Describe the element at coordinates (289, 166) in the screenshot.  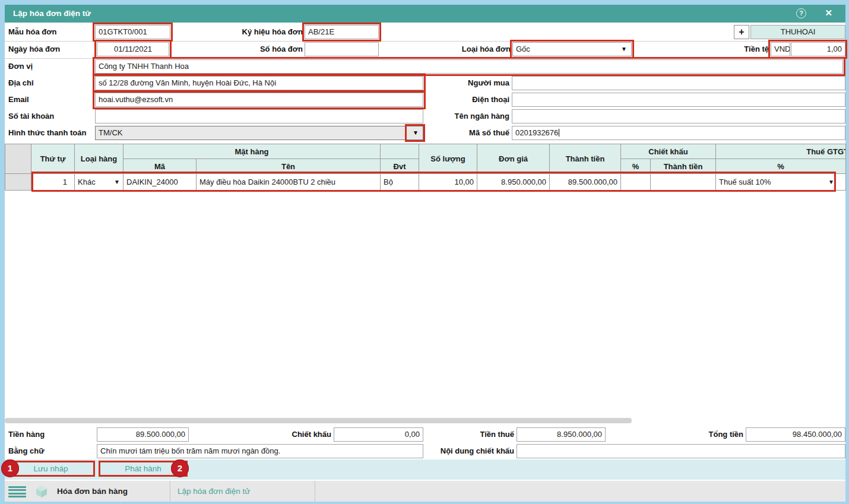
I see `col-ten: Tên` at that location.